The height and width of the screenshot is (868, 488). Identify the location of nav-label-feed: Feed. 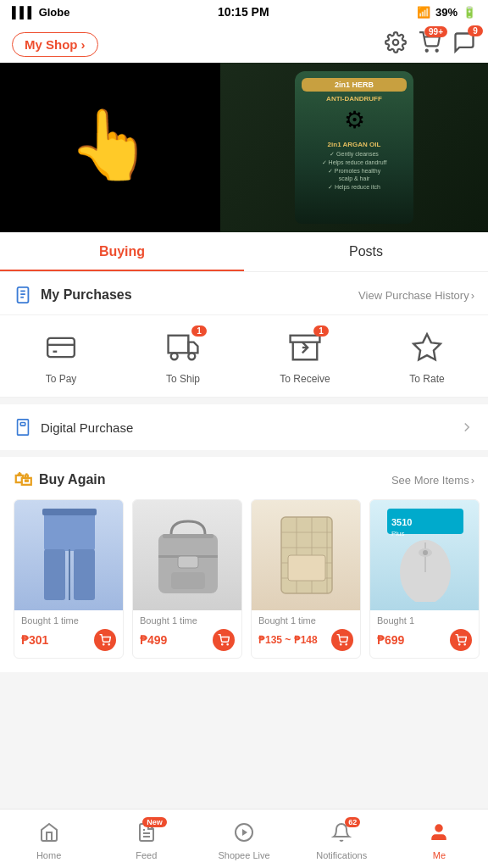
(146, 855).